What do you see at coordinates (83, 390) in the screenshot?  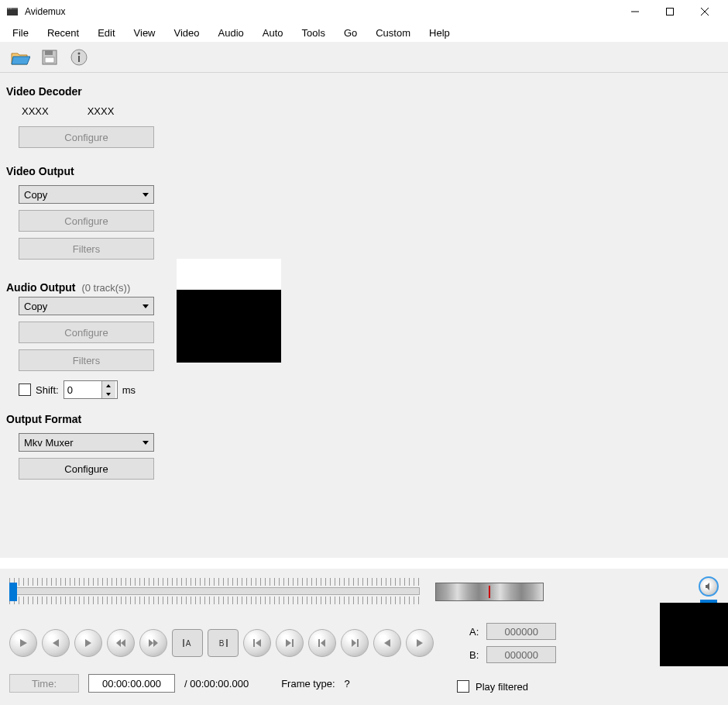 I see `shift-input` at bounding box center [83, 390].